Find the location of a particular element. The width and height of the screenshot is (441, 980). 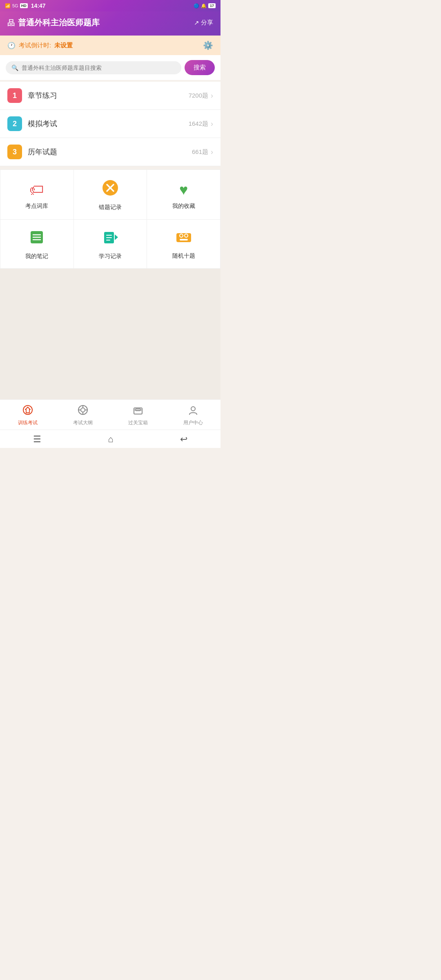

cat-number-2: 2 is located at coordinates (15, 124).